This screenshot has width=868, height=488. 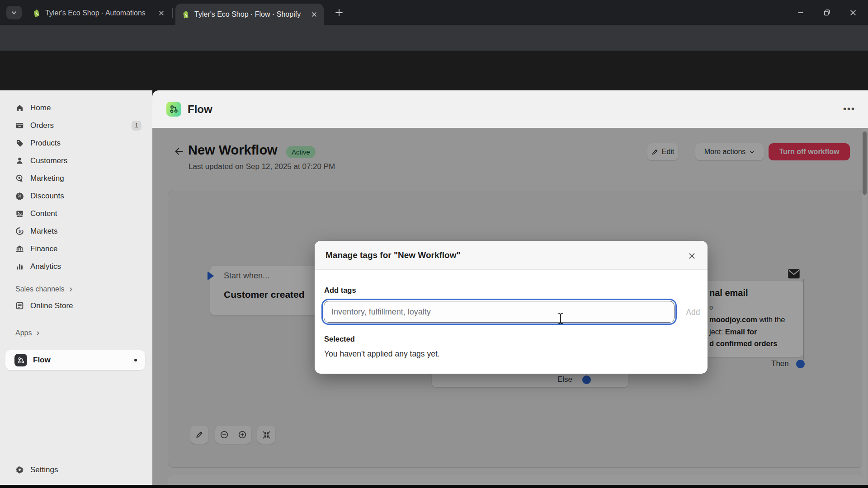 I want to click on sidebar-section-apps: Apps, so click(x=76, y=333).